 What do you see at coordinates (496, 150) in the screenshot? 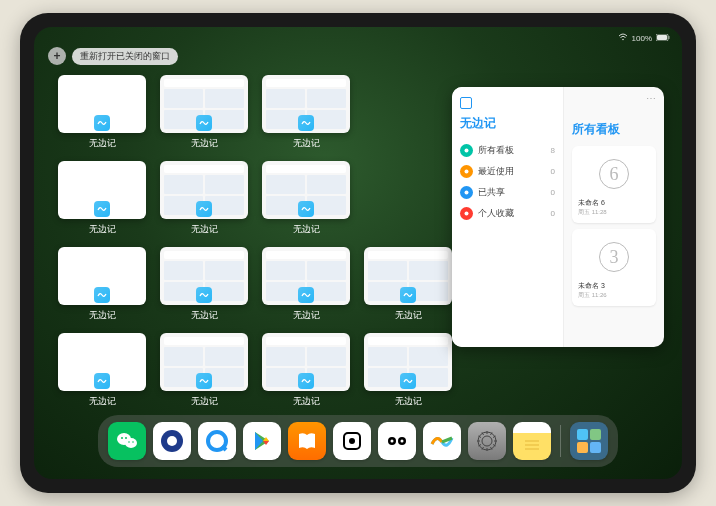
I see `sidebar-item-label: 所有看板` at bounding box center [496, 150].